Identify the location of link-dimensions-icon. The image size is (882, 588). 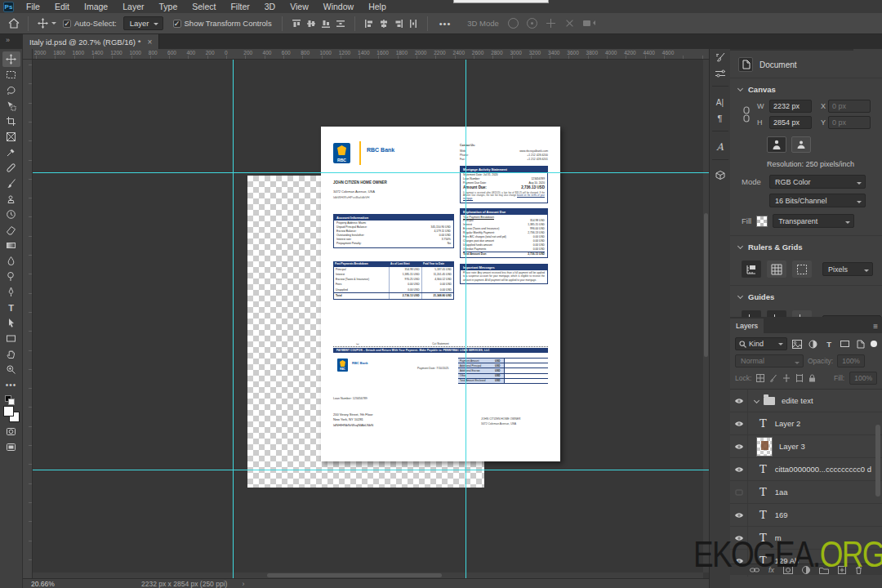
(748, 114).